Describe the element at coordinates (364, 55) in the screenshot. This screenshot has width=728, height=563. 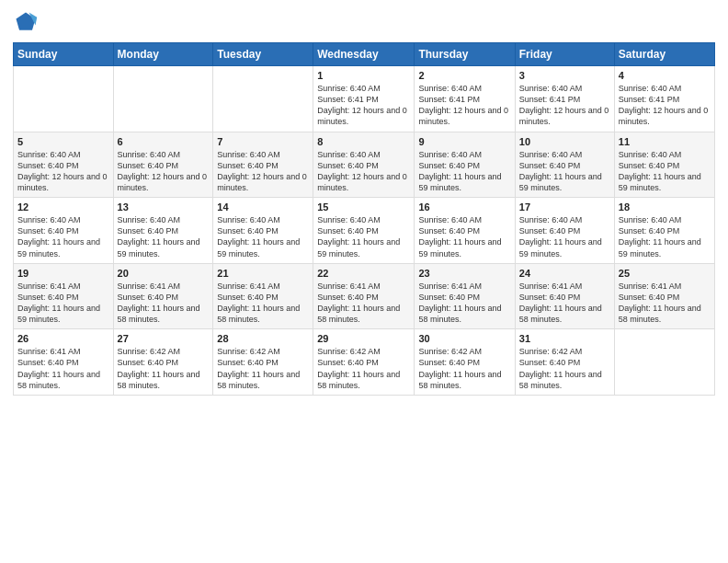
I see `header-cell-wednesday: Wednesday` at that location.